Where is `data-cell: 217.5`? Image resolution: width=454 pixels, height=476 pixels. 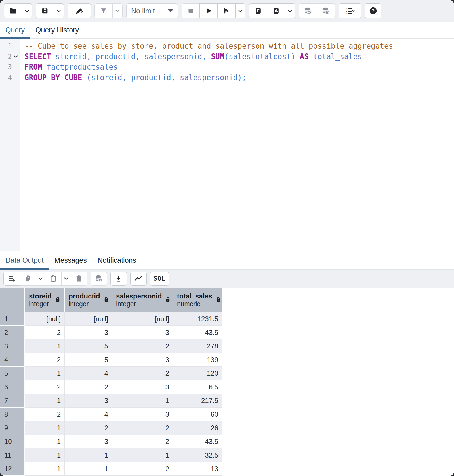
data-cell: 217.5 is located at coordinates (197, 401).